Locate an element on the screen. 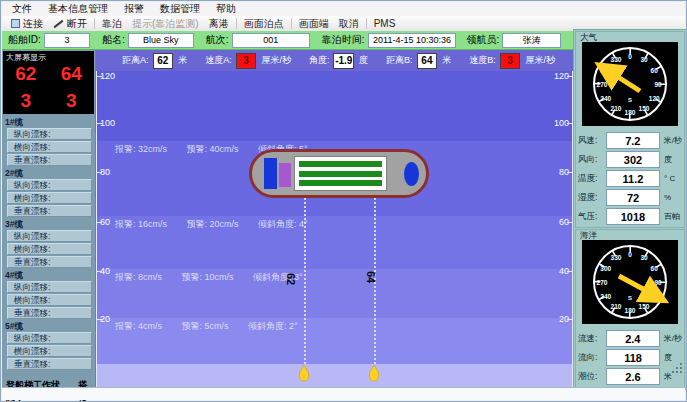 This screenshot has height=402, width=687. pms-button: PMS is located at coordinates (385, 24).